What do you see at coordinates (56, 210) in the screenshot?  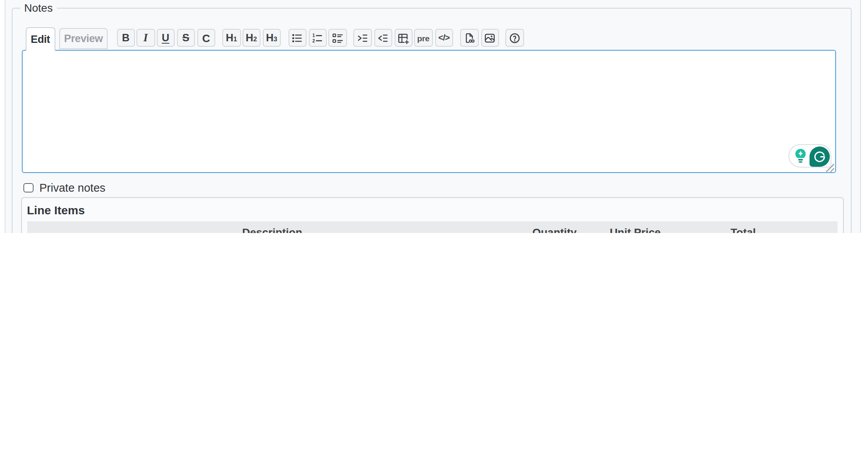 I see `line-items-title: Line Items` at bounding box center [56, 210].